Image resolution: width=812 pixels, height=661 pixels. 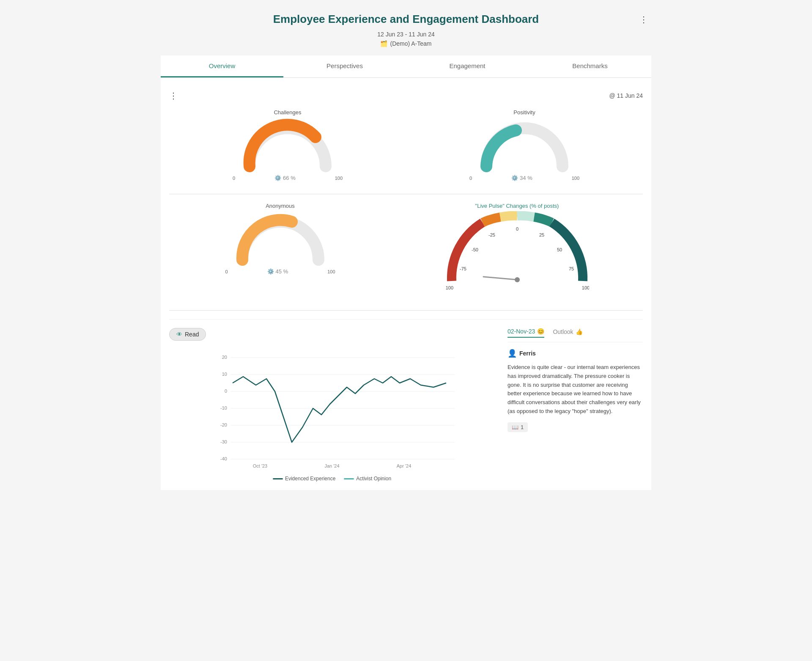 I want to click on svg-text: Apr '24, so click(x=404, y=466).